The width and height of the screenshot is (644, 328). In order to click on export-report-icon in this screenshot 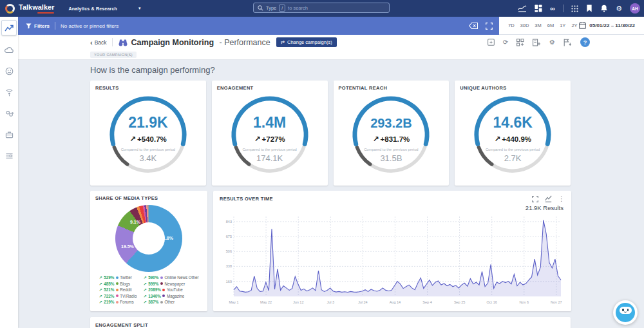, I will do `click(537, 43)`.